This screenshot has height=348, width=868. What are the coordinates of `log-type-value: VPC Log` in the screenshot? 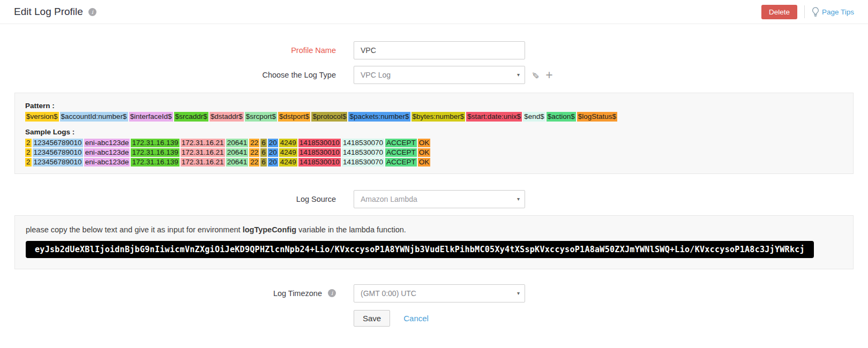 It's located at (376, 75).